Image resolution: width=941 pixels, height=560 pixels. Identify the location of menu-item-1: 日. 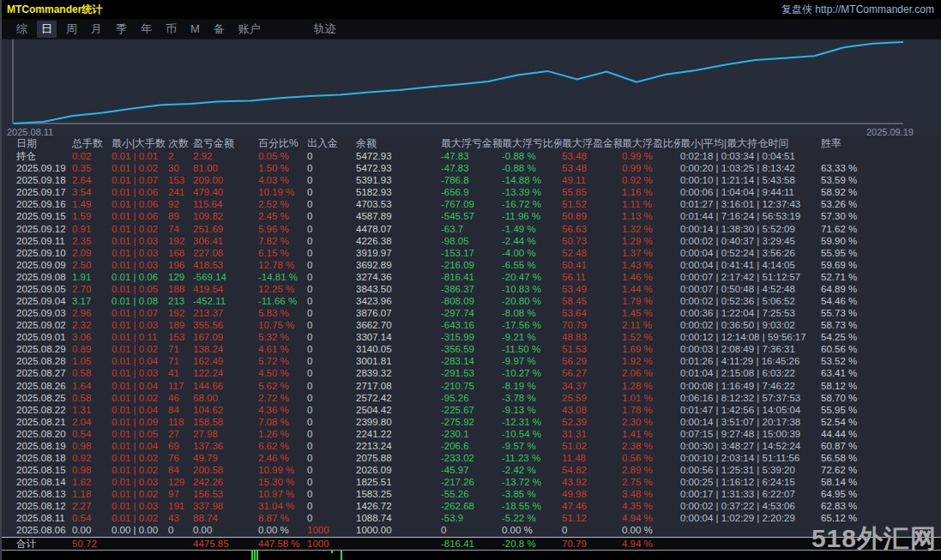
(46, 29).